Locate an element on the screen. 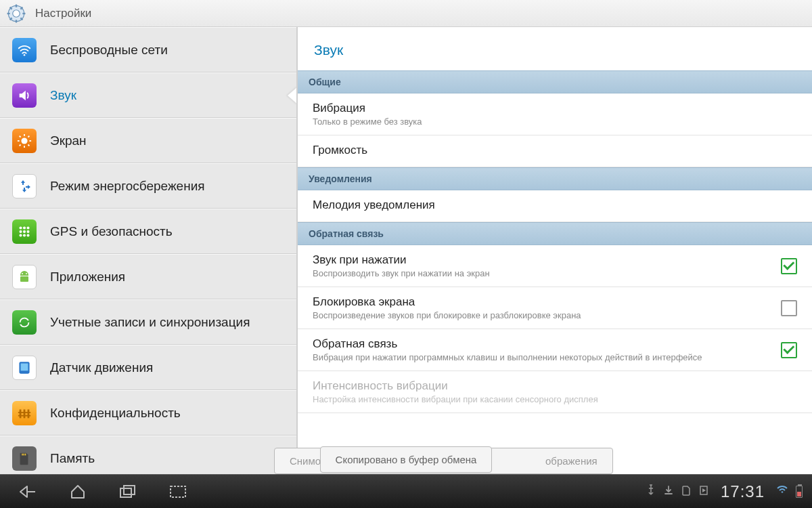 The image size is (812, 508). row-notification-ringtone: Мелодия уведомления is located at coordinates (555, 206).